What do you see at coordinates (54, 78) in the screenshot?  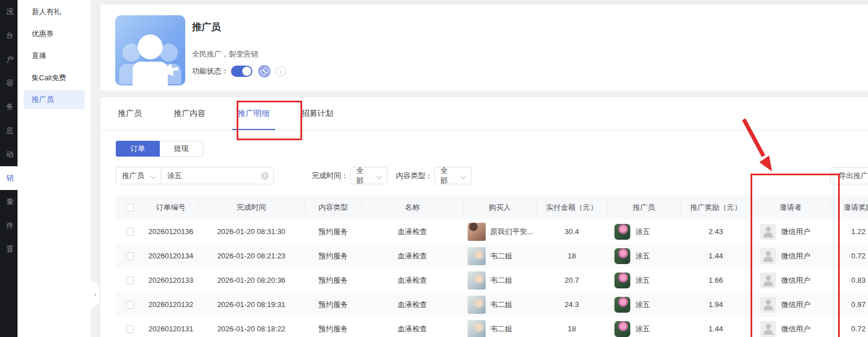 I see `sidebar-item-3: 集Call免费` at bounding box center [54, 78].